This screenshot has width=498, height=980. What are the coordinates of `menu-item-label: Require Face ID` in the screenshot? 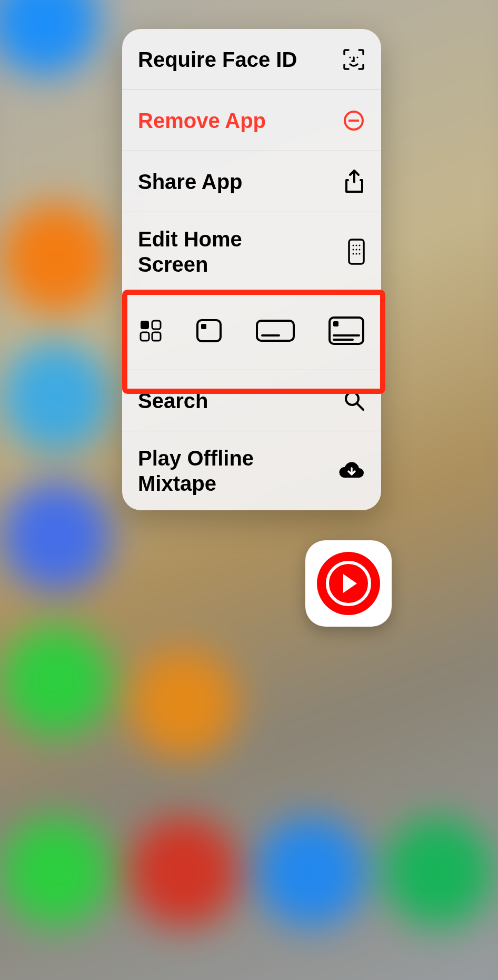 It's located at (217, 60).